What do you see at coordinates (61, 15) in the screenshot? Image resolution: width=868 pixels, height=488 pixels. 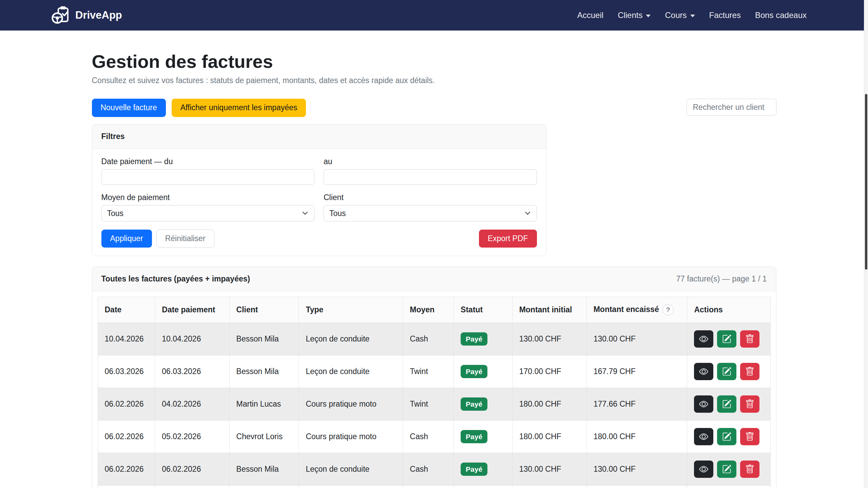 I see `driveapp-logo-icon` at bounding box center [61, 15].